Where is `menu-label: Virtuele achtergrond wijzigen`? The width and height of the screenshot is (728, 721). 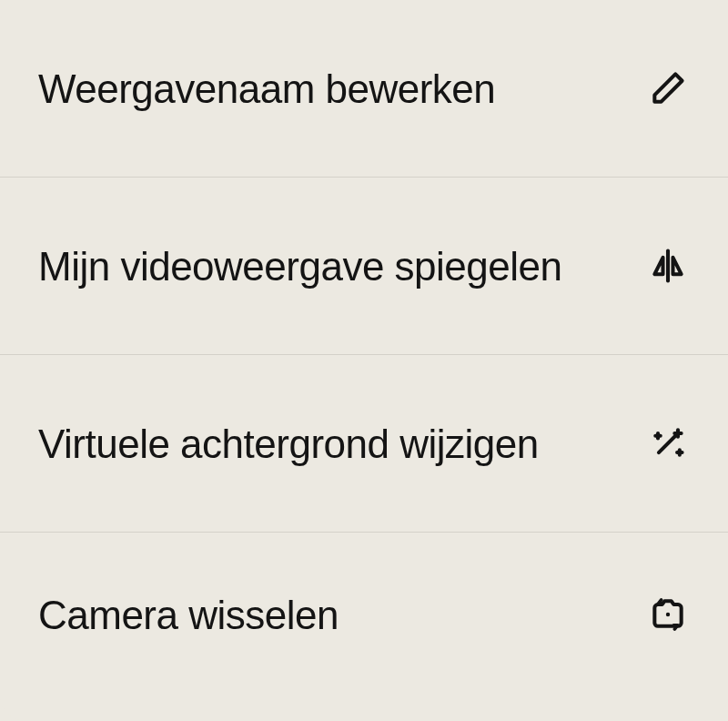 menu-label: Virtuele achtergrond wijzigen is located at coordinates (288, 444).